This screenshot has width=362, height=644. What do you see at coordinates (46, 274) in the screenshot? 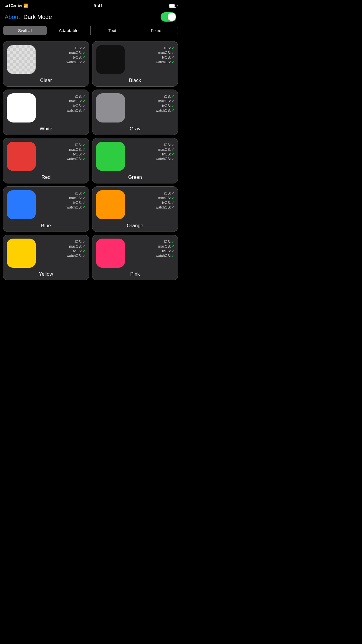
I see `color-name: Yellow` at bounding box center [46, 274].